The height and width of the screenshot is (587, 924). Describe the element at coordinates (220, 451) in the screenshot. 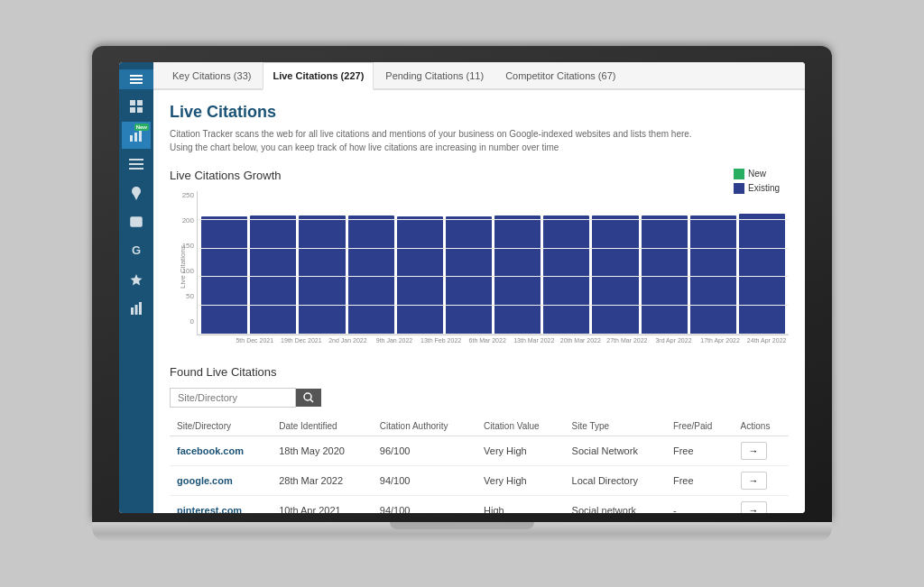

I see `cell-site: facebook.com` at that location.